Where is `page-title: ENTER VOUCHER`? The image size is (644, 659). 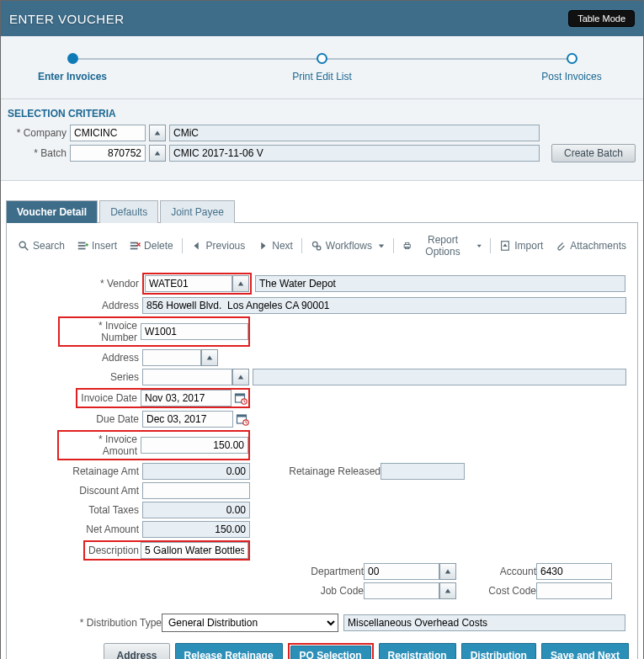
page-title: ENTER VOUCHER is located at coordinates (67, 19).